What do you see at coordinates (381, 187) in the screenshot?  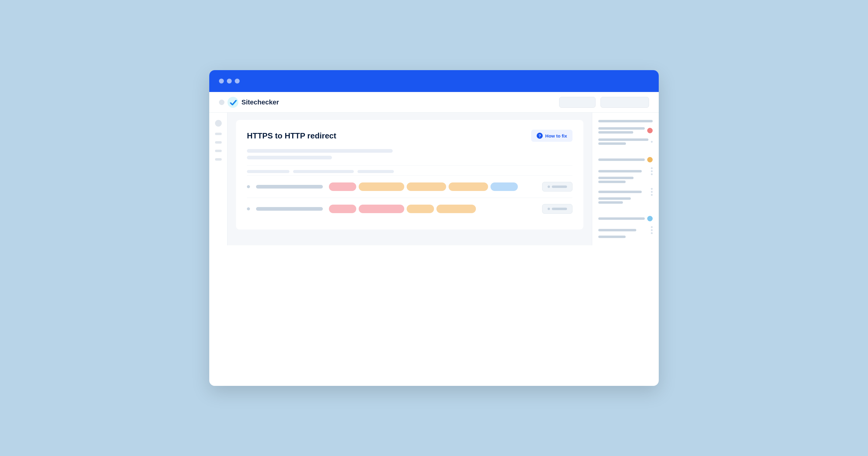 I see `tag-orange-lg` at bounding box center [381, 187].